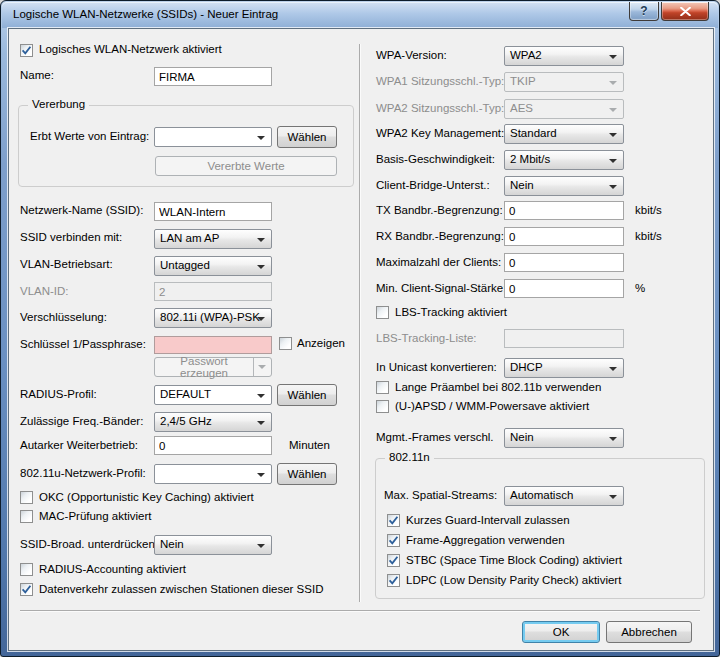 The height and width of the screenshot is (657, 720). Describe the element at coordinates (213, 395) in the screenshot. I see `radius-profile-combobox: DEFAULT` at that location.